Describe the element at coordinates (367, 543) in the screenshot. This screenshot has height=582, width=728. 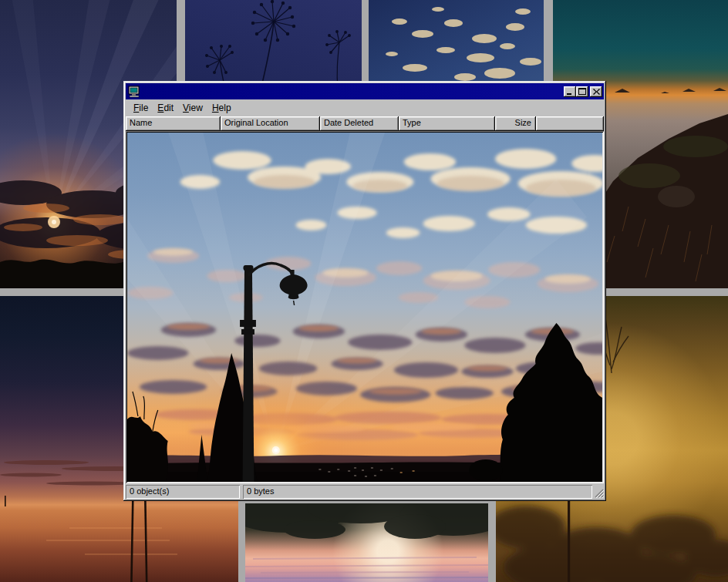
I see `reflection-art` at that location.